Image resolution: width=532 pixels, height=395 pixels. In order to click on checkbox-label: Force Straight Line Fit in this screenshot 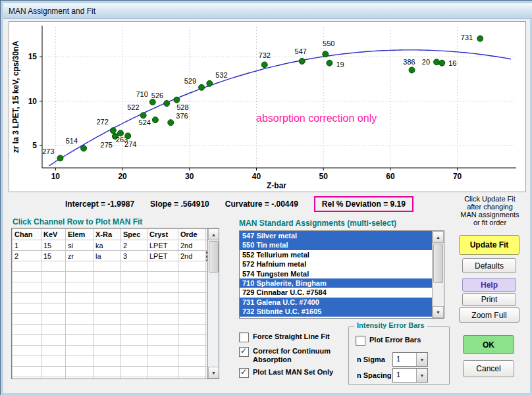, I will do `click(291, 337)`.